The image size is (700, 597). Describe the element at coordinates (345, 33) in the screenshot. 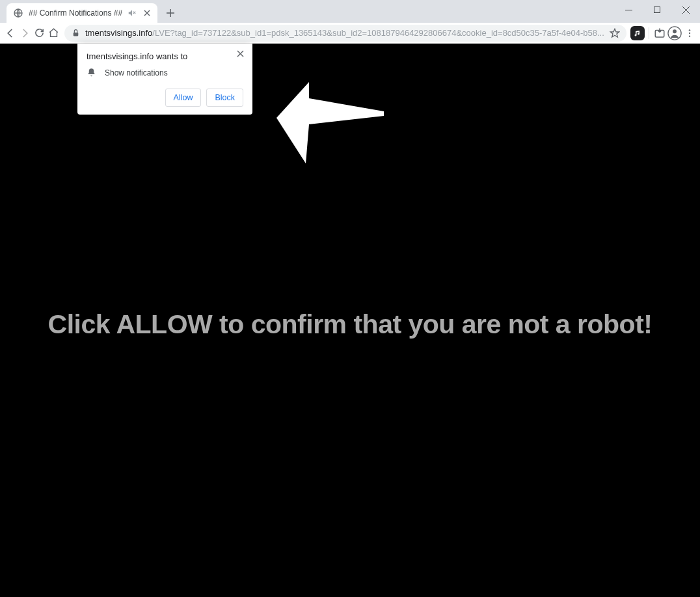

I see `url-text: tmentsvisings.info/LVE?tag_id=737122&sub…` at that location.